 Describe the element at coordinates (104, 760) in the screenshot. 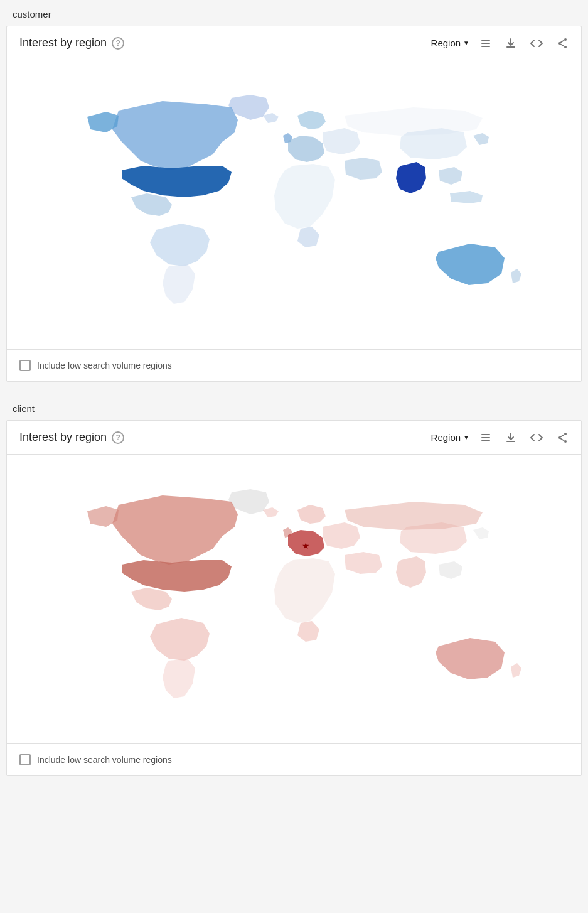

I see `client-footer-label: Include low search volume regions` at that location.